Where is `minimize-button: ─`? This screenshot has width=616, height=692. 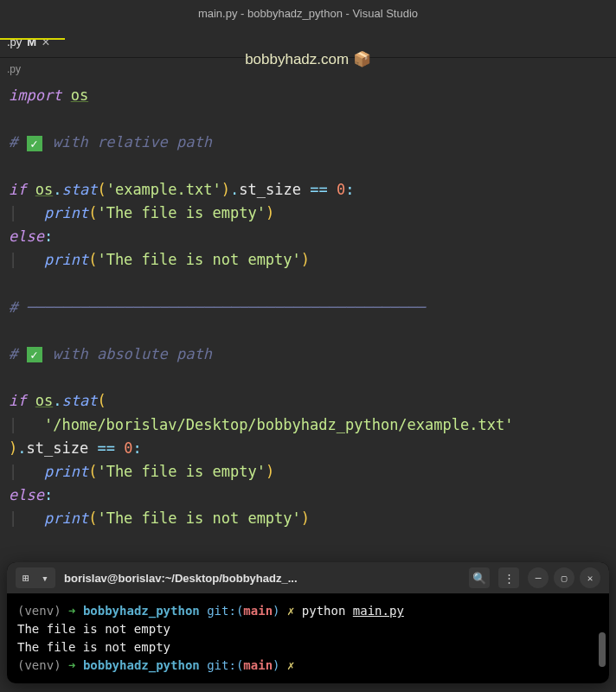 minimize-button: ─ is located at coordinates (538, 578).